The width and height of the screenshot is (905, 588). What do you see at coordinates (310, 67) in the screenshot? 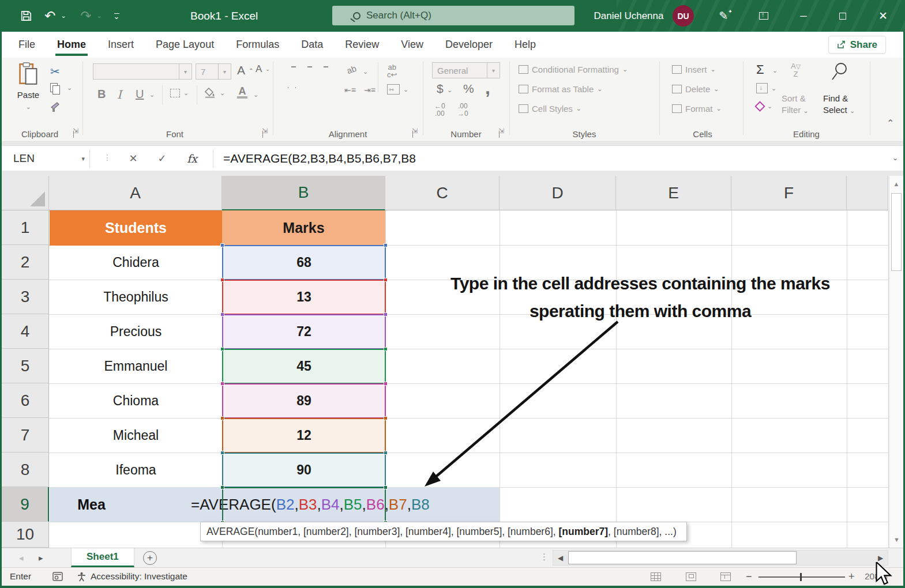
I see `align-middle-icon` at bounding box center [310, 67].